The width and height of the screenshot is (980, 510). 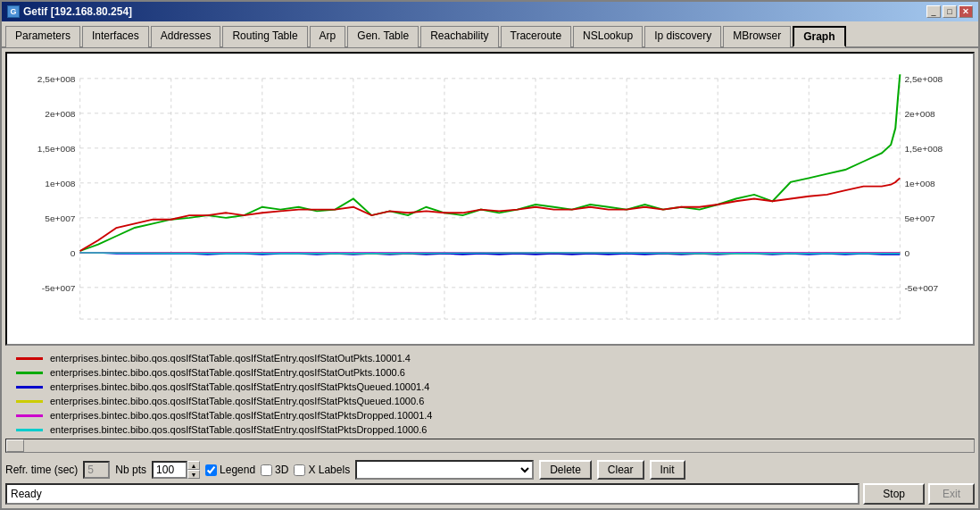 What do you see at coordinates (266, 470) in the screenshot?
I see `3d-checkbox` at bounding box center [266, 470].